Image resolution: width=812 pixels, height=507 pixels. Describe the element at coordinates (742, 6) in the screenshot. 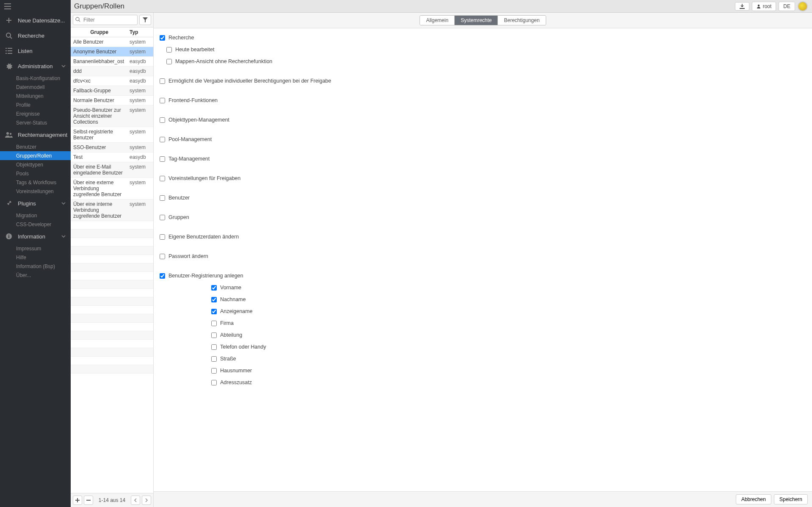

I see `download-button` at that location.